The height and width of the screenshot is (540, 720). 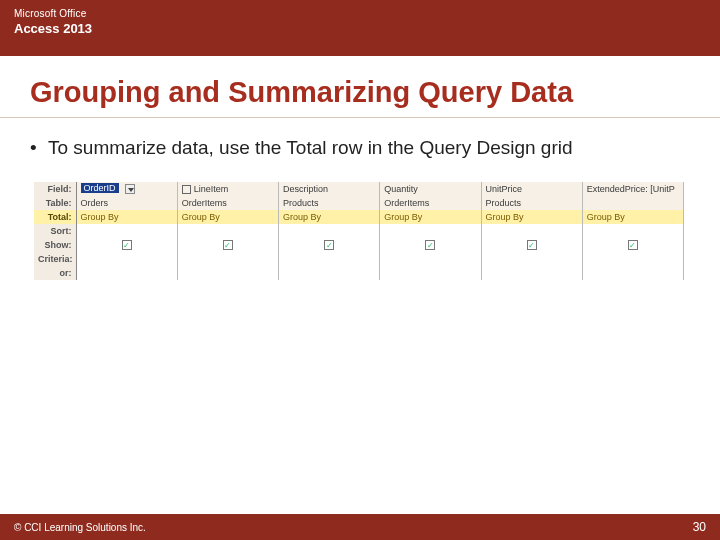 What do you see at coordinates (228, 189) in the screenshot?
I see `field-cell: LineItem` at bounding box center [228, 189].